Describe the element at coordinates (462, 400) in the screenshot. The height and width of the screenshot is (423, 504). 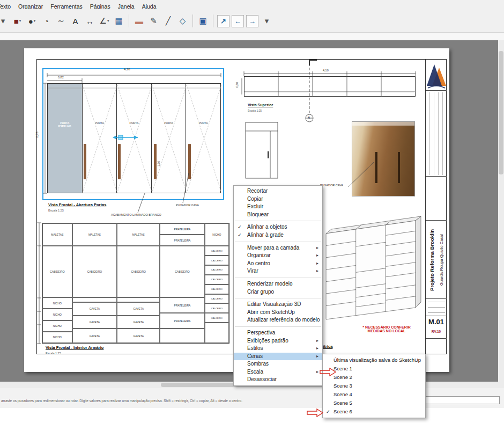
I see `measurements-input` at that location.